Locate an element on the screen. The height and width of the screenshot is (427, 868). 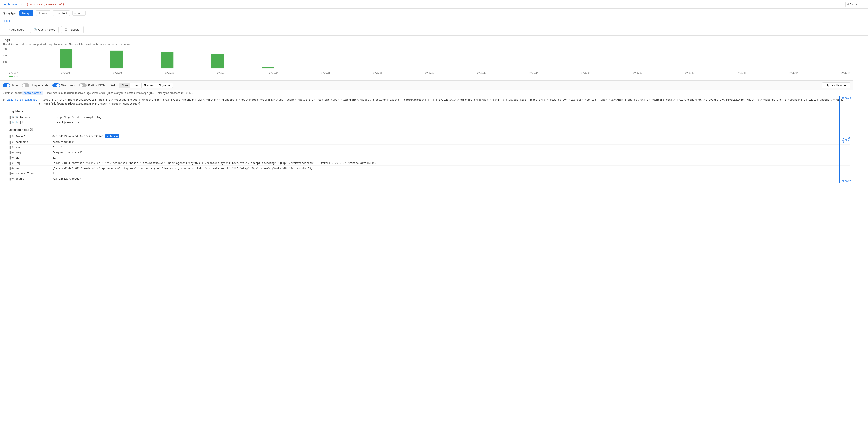
add-query-button: + + Add query is located at coordinates (15, 30).